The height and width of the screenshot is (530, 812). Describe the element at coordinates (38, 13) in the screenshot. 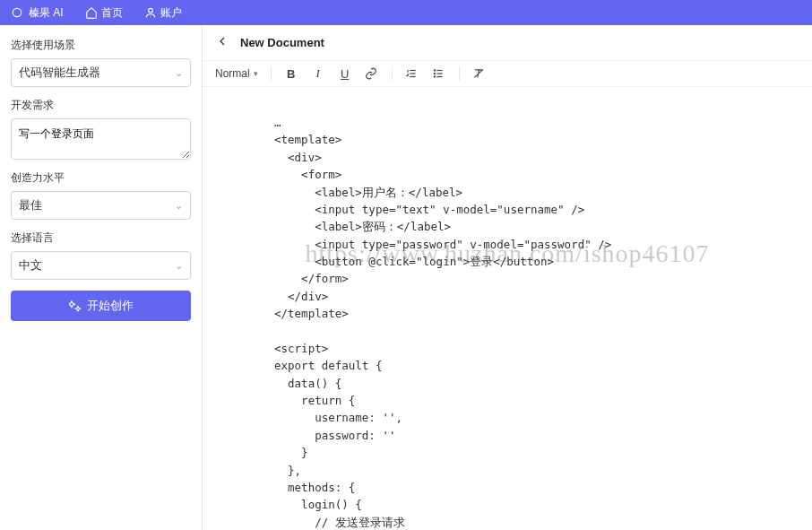

I see `brand: 榛果 AI` at that location.